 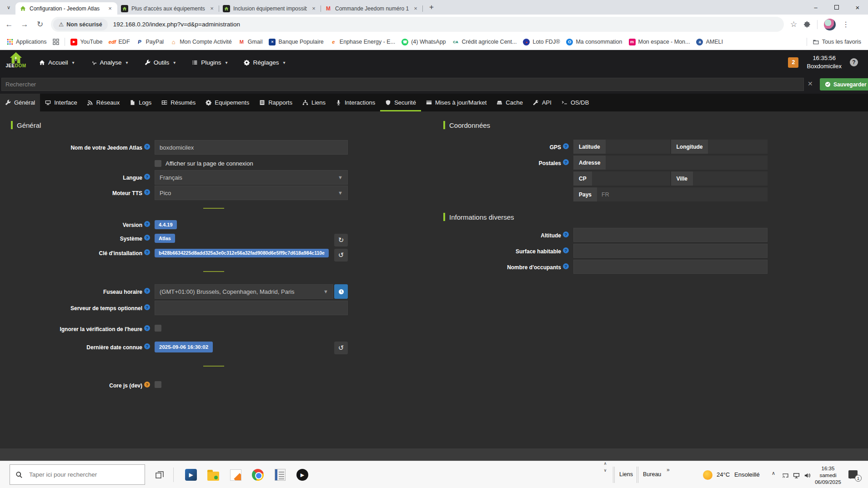 What do you see at coordinates (707, 475) in the screenshot?
I see `weather-sun-icon` at bounding box center [707, 475].